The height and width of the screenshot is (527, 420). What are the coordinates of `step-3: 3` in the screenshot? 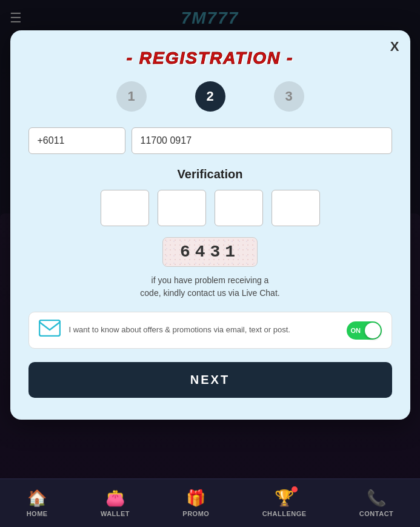 It's located at (289, 96).